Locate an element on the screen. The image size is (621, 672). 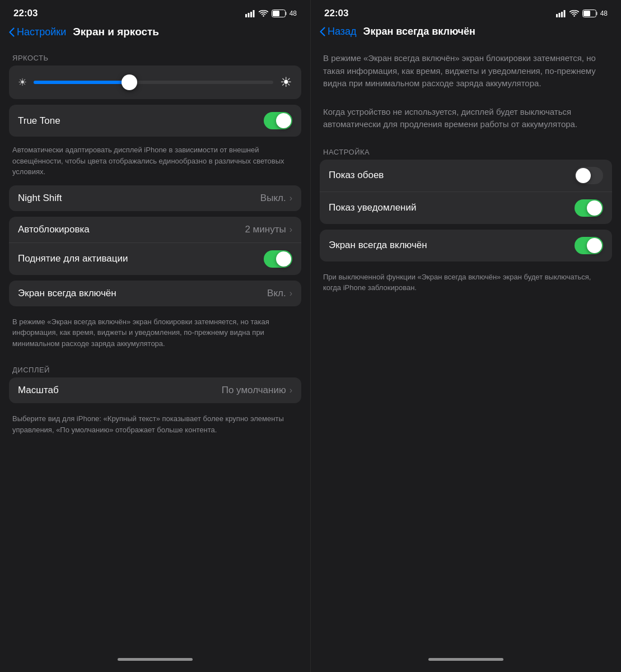
brightness-fill is located at coordinates (82, 82).